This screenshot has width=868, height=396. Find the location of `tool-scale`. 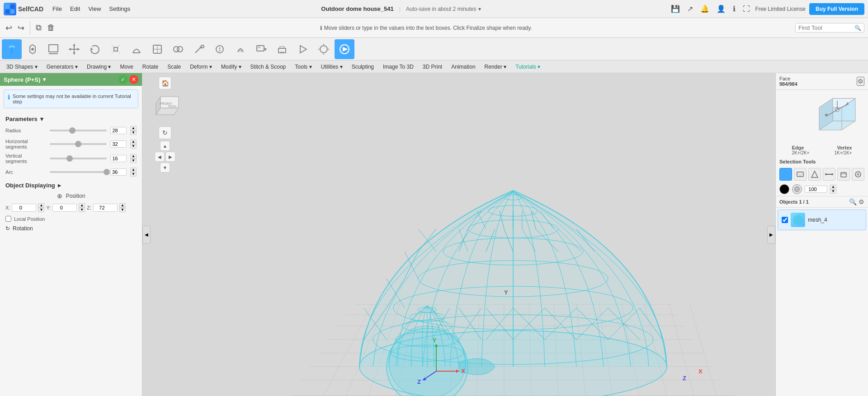

tool-scale is located at coordinates (116, 49).